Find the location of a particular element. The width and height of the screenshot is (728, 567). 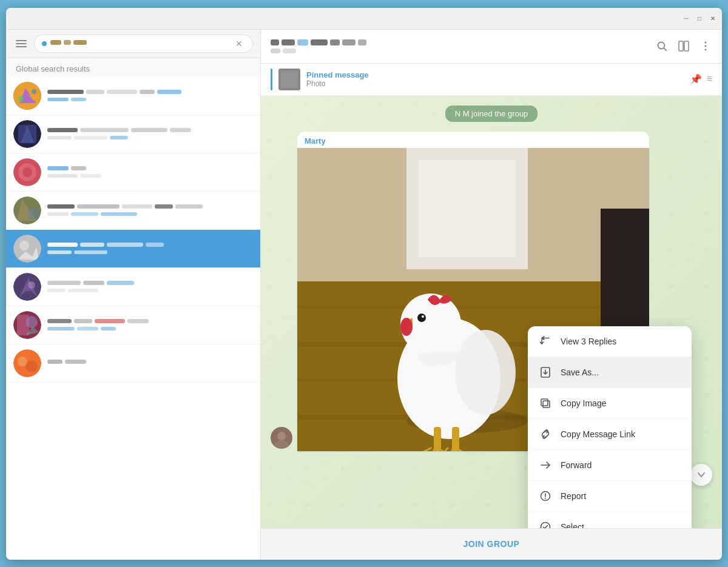

context-menu-save-as: Save As... is located at coordinates (610, 372).